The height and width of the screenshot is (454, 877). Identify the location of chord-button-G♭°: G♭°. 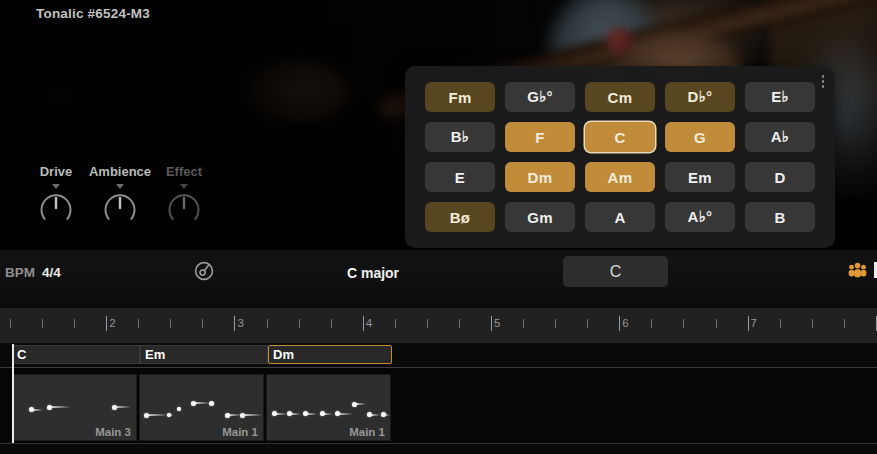
(540, 97).